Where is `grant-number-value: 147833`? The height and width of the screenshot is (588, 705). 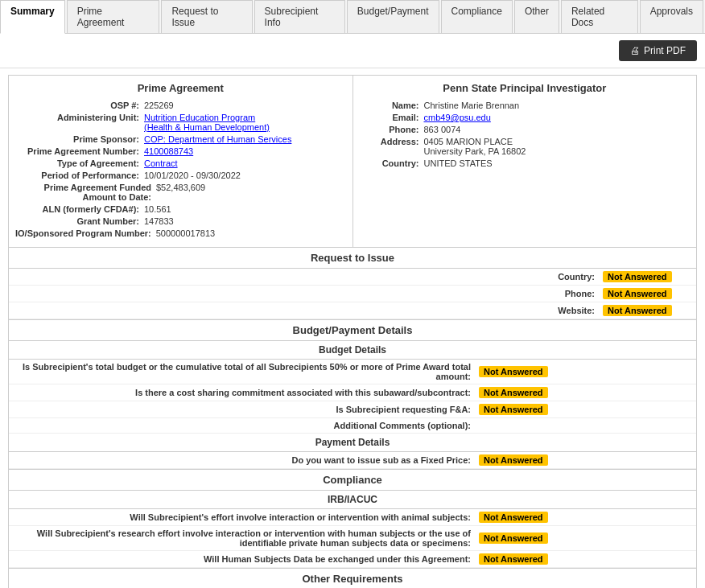
grant-number-value: 147833 is located at coordinates (159, 221).